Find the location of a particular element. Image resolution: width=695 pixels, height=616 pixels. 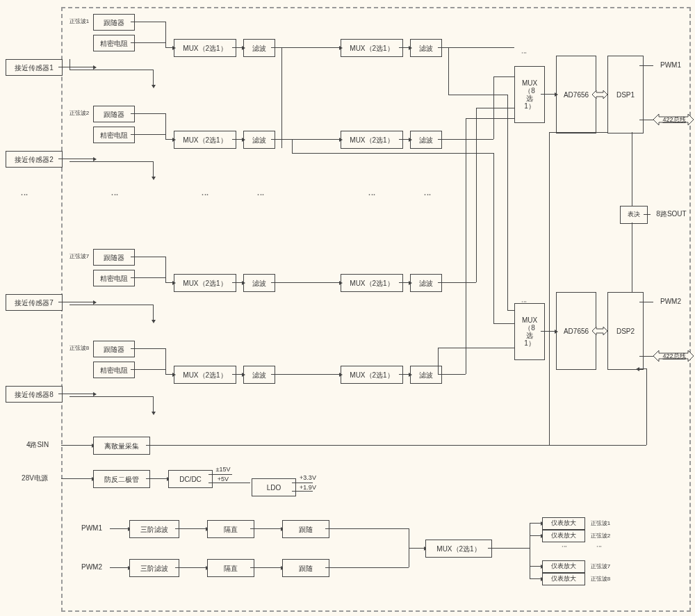

ch7-mux-b: MUX（2选1） is located at coordinates (372, 283).